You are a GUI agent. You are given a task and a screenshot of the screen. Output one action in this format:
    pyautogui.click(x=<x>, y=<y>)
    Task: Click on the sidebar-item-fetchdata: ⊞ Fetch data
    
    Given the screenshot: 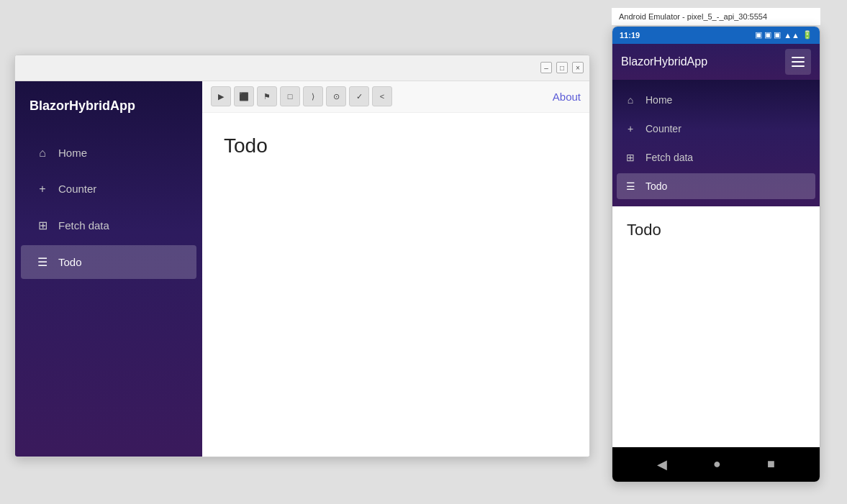 What is the action you would take?
    pyautogui.click(x=109, y=226)
    